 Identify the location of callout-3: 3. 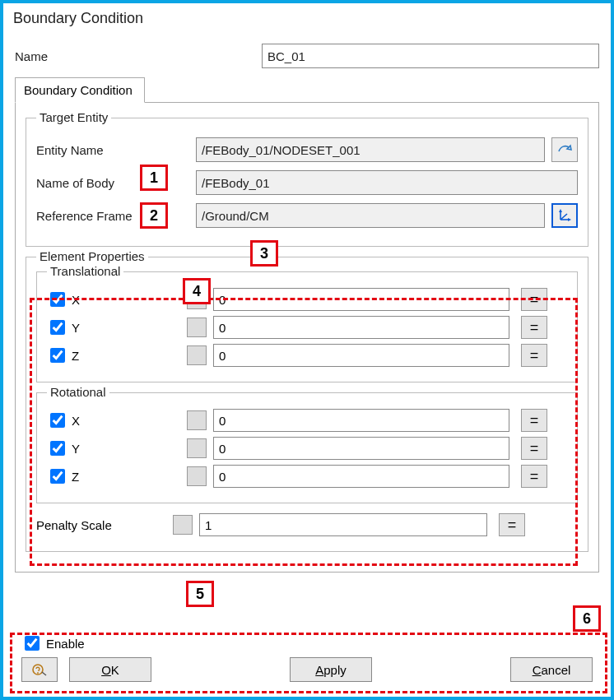
(264, 253).